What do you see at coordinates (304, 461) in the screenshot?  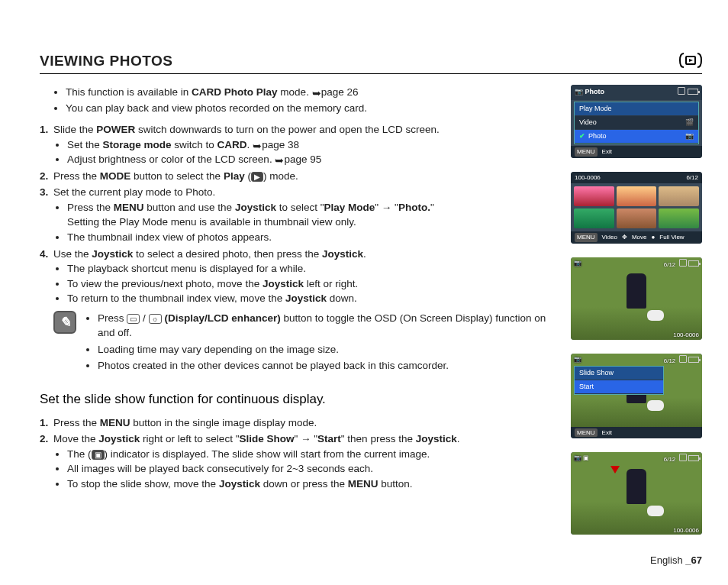 I see `s2-step-2: 2. Move the Joystick right or left to se…` at bounding box center [304, 461].